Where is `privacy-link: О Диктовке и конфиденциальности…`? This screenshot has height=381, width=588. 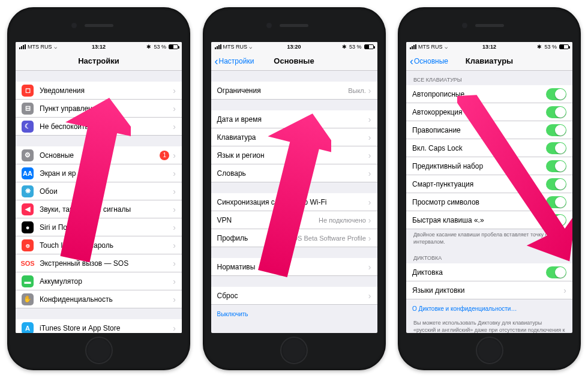
privacy-link: О Диктовке и конфиденциальности… is located at coordinates (490, 308).